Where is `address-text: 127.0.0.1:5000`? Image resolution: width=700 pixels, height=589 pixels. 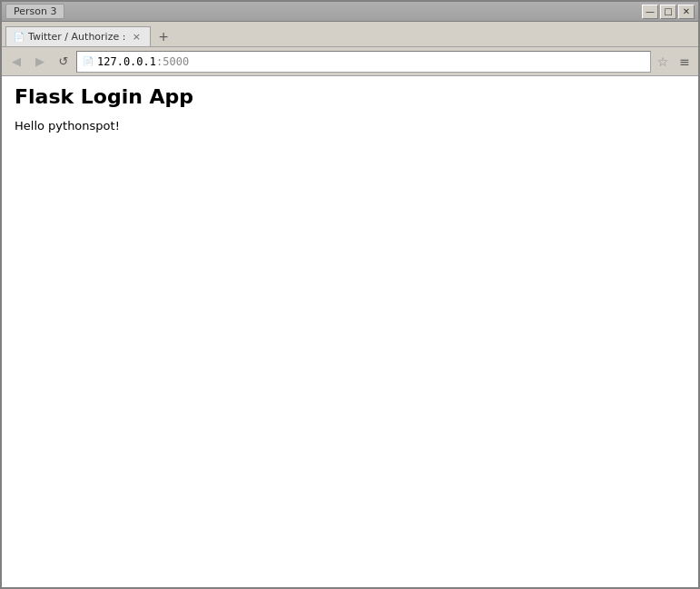 address-text: 127.0.0.1:5000 is located at coordinates (143, 62).